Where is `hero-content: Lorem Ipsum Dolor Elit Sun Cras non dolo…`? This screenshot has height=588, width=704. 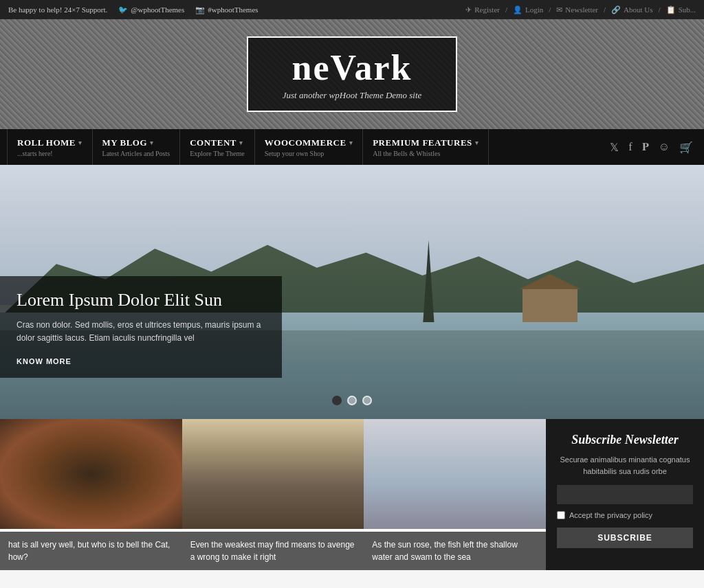 hero-content: Lorem Ipsum Dolor Elit Sun Cras non dolo… is located at coordinates (141, 327).